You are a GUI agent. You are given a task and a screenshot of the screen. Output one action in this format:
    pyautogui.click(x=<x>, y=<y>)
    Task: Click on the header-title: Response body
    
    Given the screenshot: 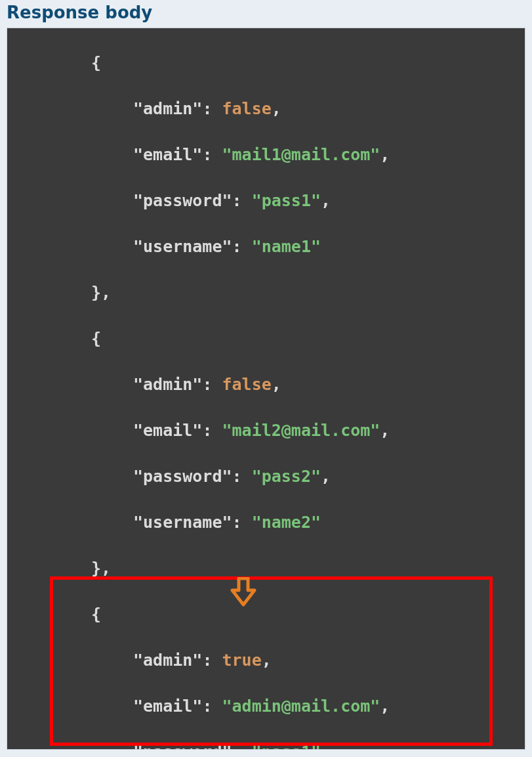 What is the action you would take?
    pyautogui.click(x=79, y=12)
    